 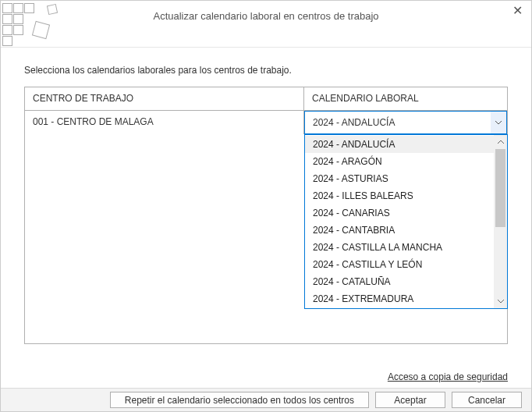 What do you see at coordinates (239, 400) in the screenshot?
I see `repeat-button: Repetir el calendario seleccionado en to…` at bounding box center [239, 400].